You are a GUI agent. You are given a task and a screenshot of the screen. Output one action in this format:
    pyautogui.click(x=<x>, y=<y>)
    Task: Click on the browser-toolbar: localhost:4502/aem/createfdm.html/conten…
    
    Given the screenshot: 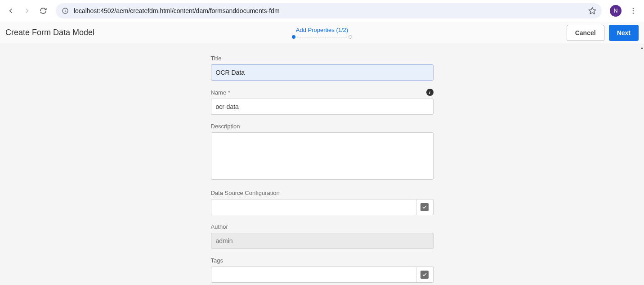 What is the action you would take?
    pyautogui.click(x=322, y=11)
    